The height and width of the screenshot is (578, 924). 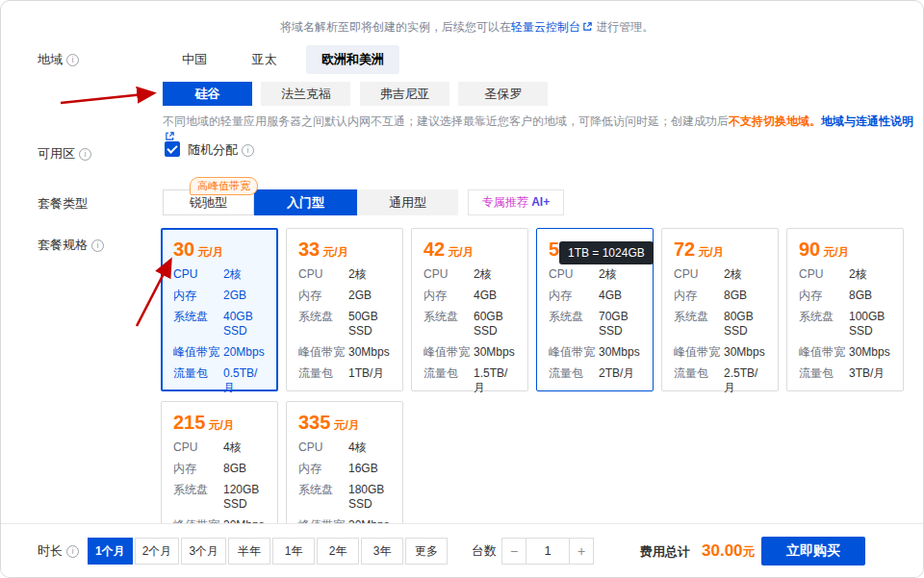 I want to click on plan-card-5: 72元/月 CPU2核 内存8GB 系统盘80GB SSD 峰值带宽30Mbps…, so click(x=720, y=310).